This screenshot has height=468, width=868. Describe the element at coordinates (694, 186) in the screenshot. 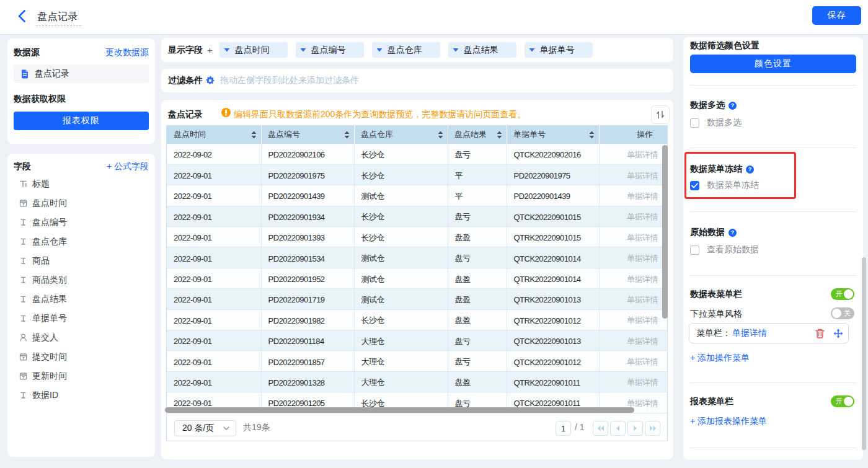

I see `checkbox-checked-icon` at that location.